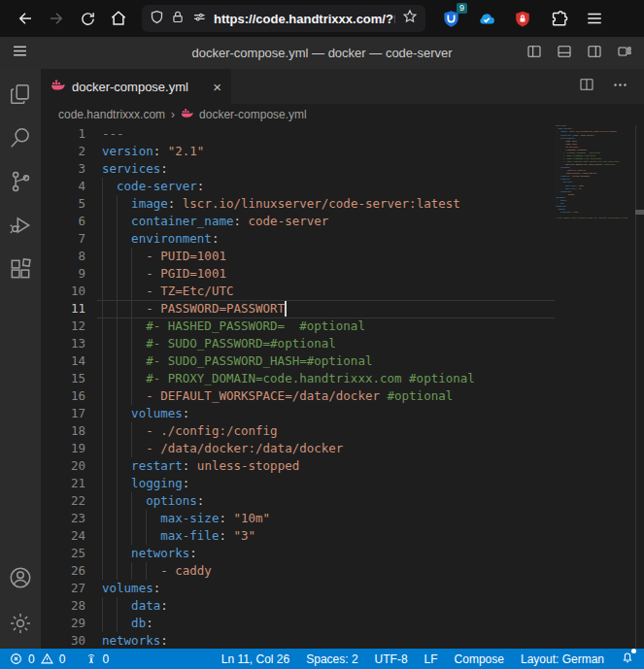 This screenshot has width=644, height=669. I want to click on breadcrumb-file: docker-compose.yml, so click(253, 115).